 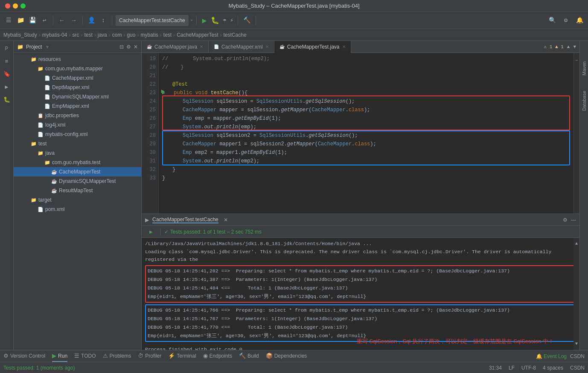 I want to click on strip-structure-btn: ≡, so click(x=7, y=61).